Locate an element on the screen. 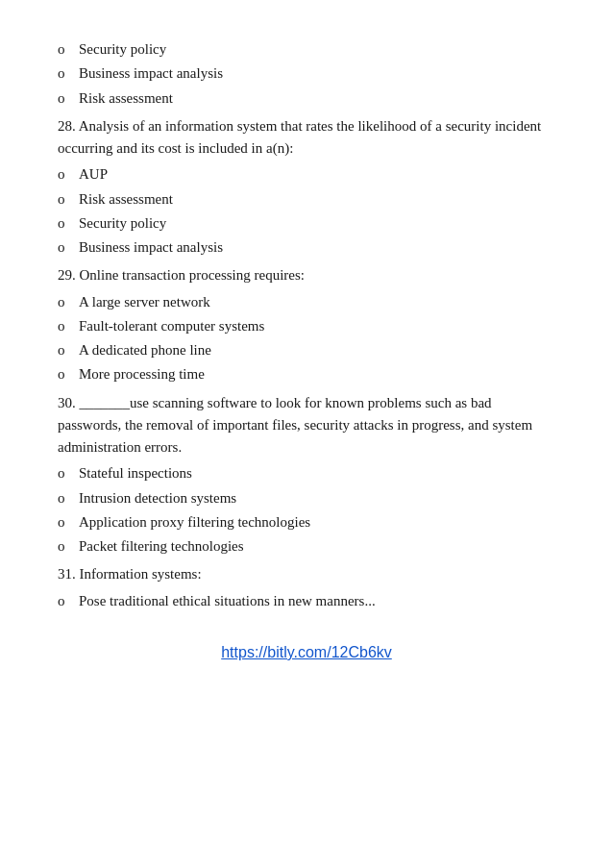  list-item-label: A large server network is located at coordinates (317, 302).